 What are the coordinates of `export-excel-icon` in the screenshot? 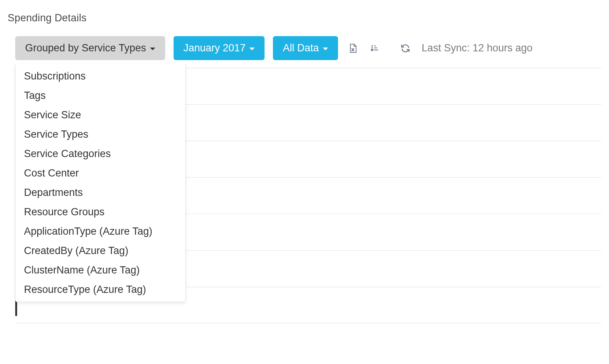 It's located at (353, 48).